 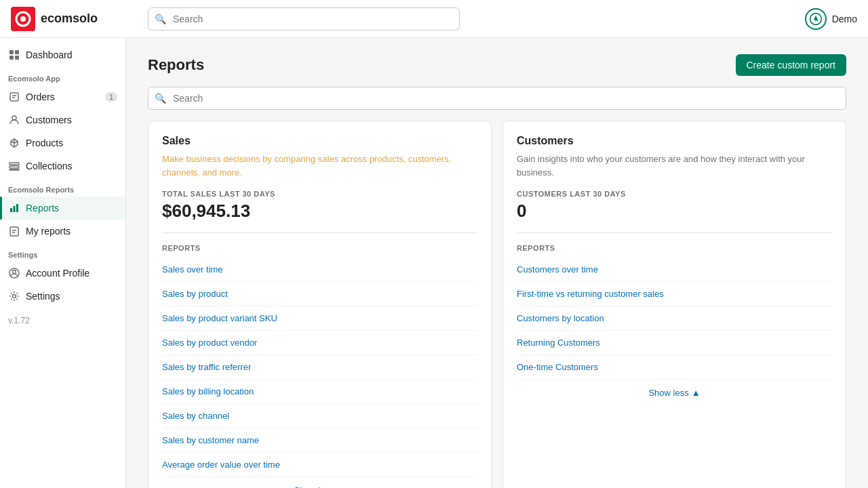 What do you see at coordinates (74, 19) in the screenshot?
I see `logo-area: ecomsolo` at bounding box center [74, 19].